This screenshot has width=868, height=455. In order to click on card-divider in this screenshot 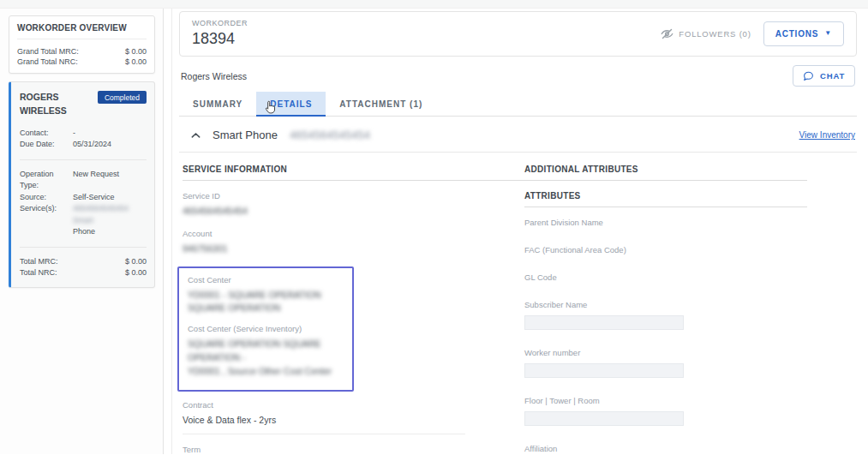, I will do `click(83, 159)`.